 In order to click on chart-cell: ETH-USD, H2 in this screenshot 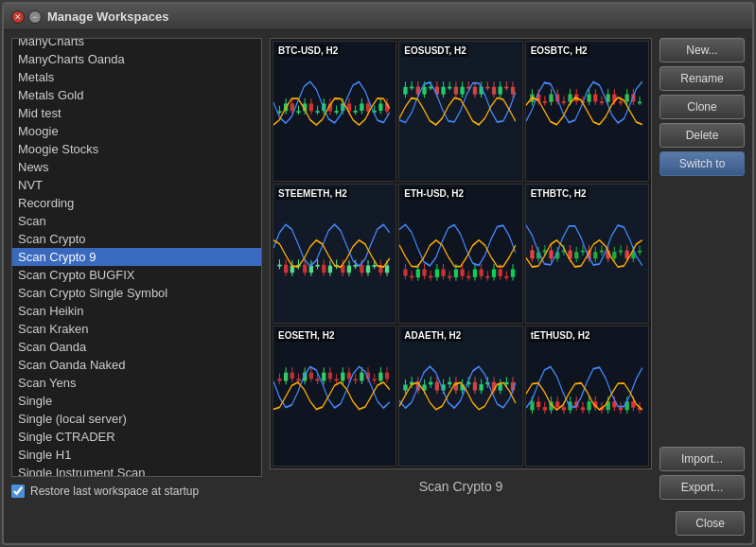, I will do `click(460, 254)`.